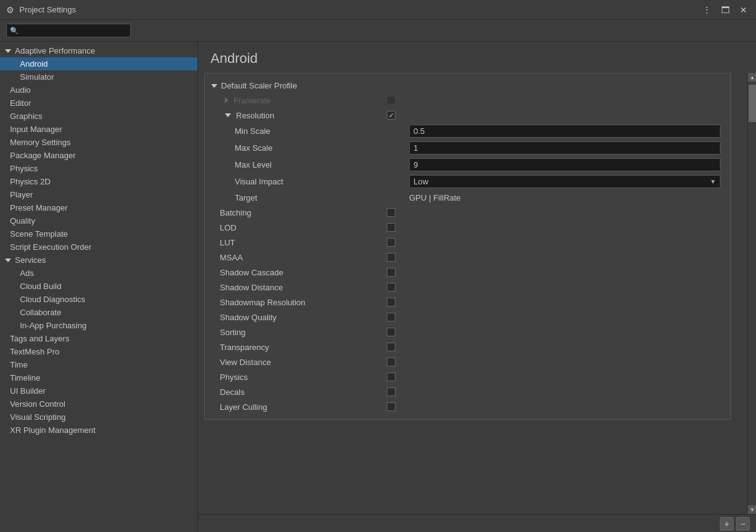 The width and height of the screenshot is (756, 532). Describe the element at coordinates (52, 430) in the screenshot. I see `sidebar-item-label: XR Plugin Management` at that location.